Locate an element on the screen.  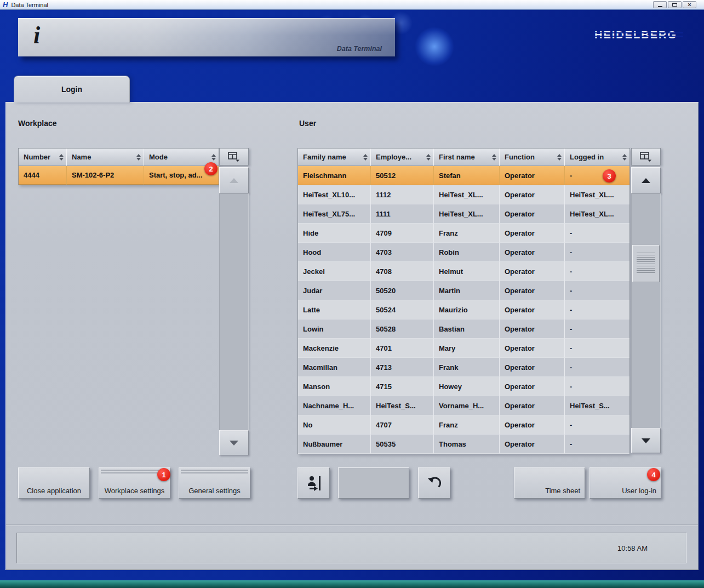
column-header: Name is located at coordinates (105, 157).